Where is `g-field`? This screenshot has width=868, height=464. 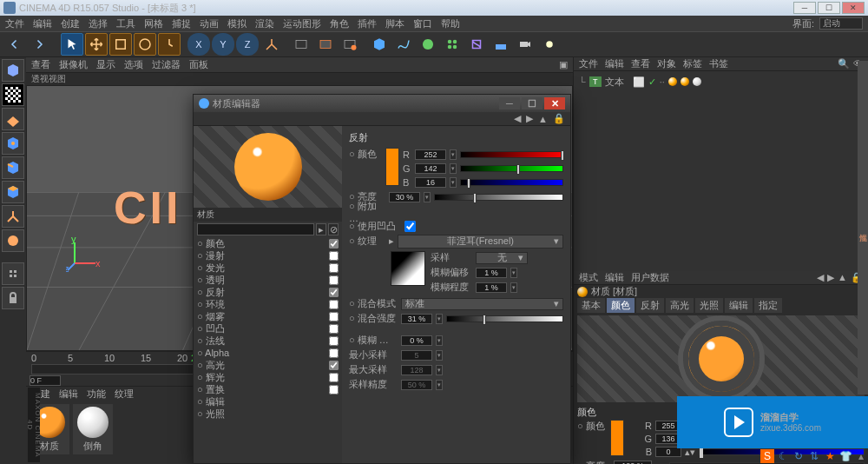
g-field is located at coordinates (431, 169).